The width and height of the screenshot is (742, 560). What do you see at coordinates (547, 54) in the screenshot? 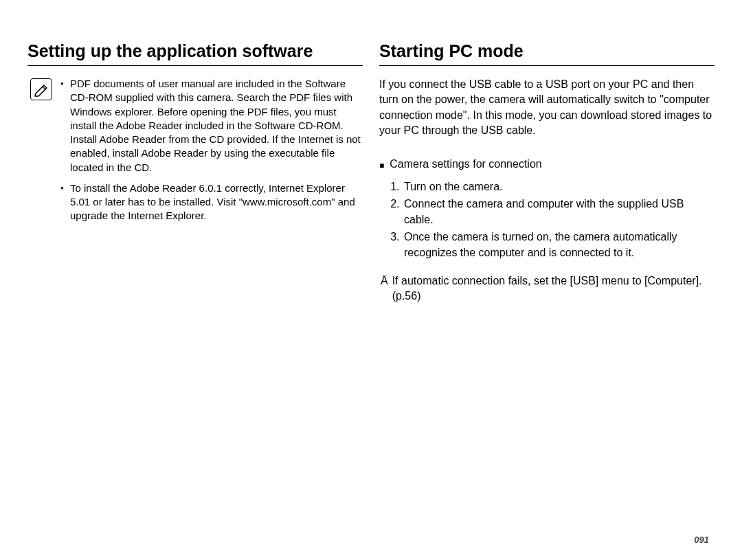
I see `heading-starting-pc-mode: Starting PC mode` at bounding box center [547, 54].